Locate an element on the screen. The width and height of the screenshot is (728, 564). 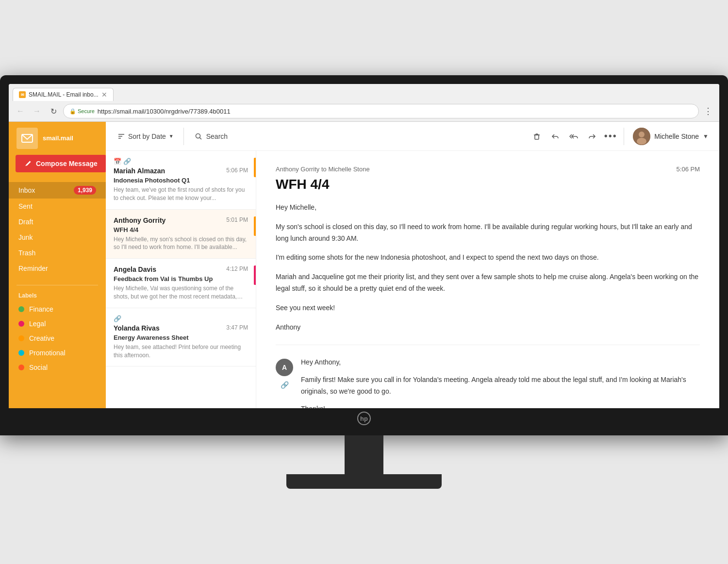
labels-header: Labels is located at coordinates (57, 296).